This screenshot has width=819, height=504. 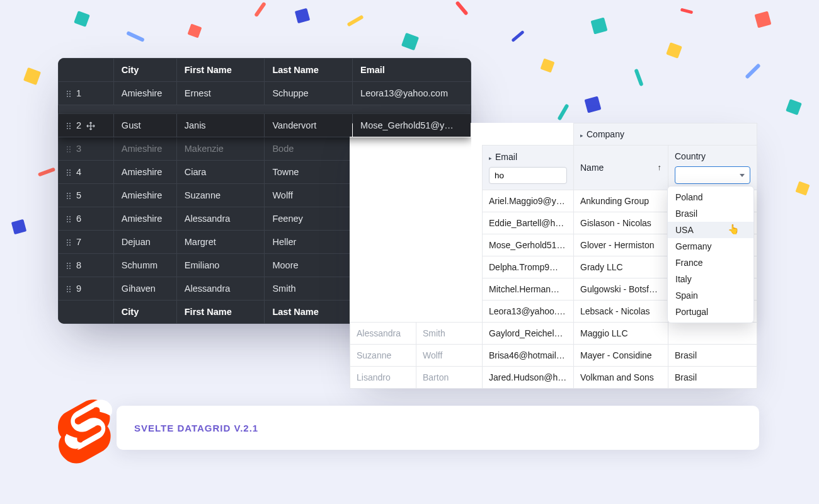 What do you see at coordinates (528, 267) in the screenshot?
I see `cell-email: Delpha.Tromp9@ya…` at bounding box center [528, 267].